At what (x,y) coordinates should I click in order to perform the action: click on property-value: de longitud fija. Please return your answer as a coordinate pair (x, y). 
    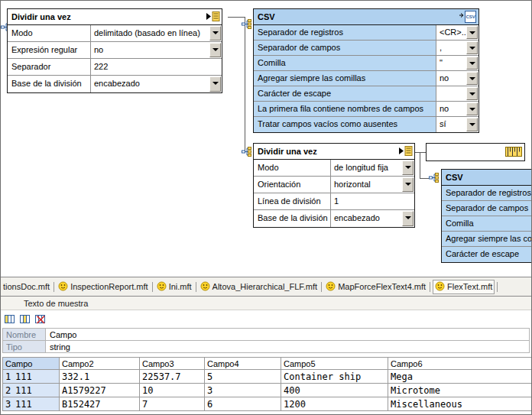
    Looking at the image, I should click on (373, 168).